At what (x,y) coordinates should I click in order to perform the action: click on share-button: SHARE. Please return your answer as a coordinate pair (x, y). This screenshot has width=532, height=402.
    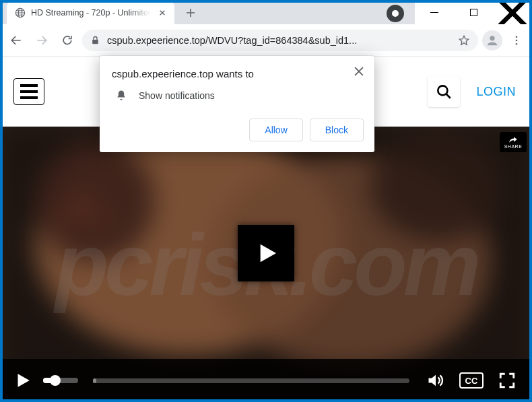
    Looking at the image, I should click on (513, 142).